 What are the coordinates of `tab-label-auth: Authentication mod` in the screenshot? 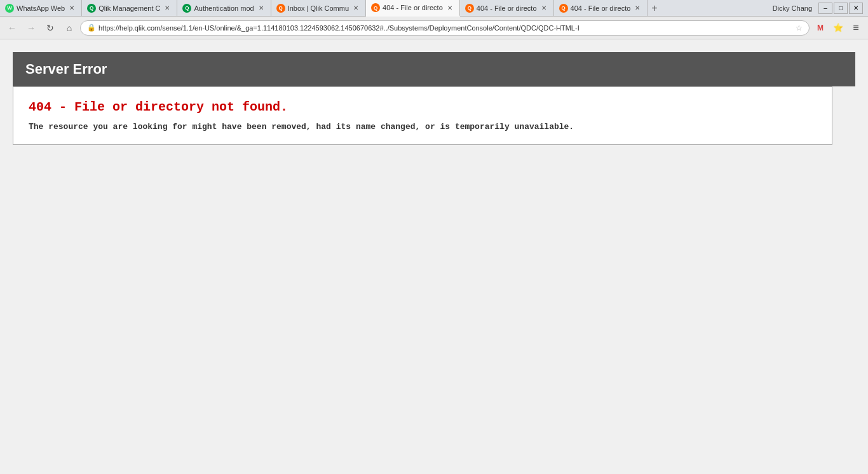 It's located at (224, 8).